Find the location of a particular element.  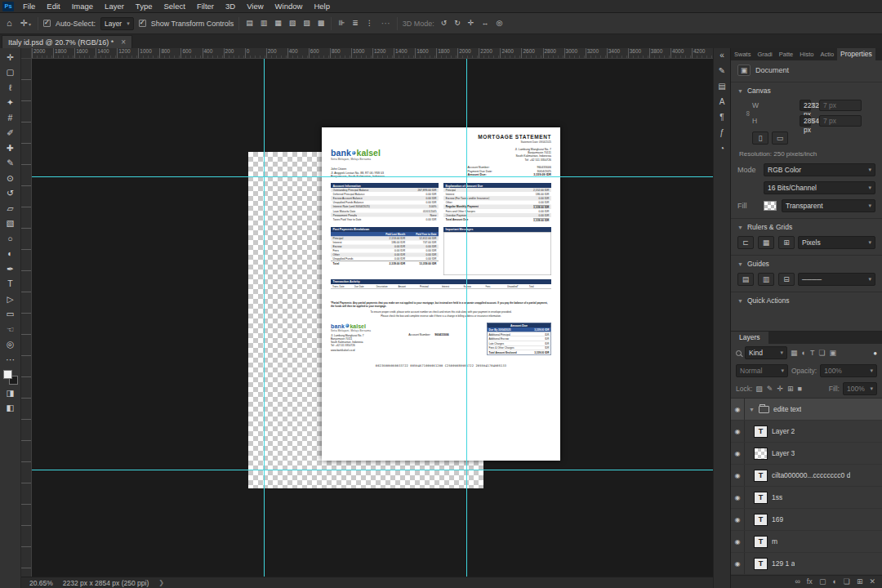

guides-section-header: ▼ Guides is located at coordinates (807, 261).